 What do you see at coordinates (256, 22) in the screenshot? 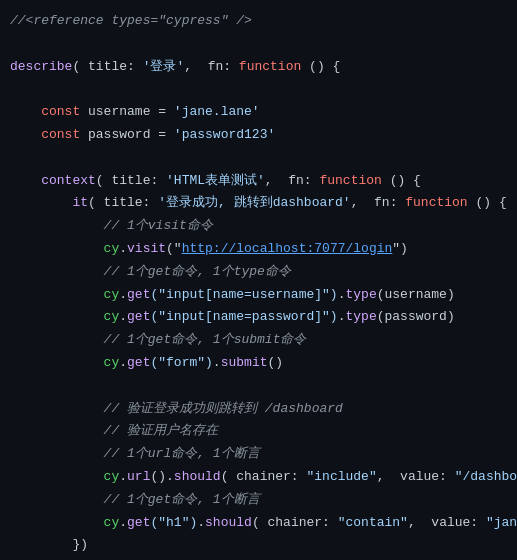
I see `line-content: //<reference types="cypress" />` at bounding box center [256, 22].